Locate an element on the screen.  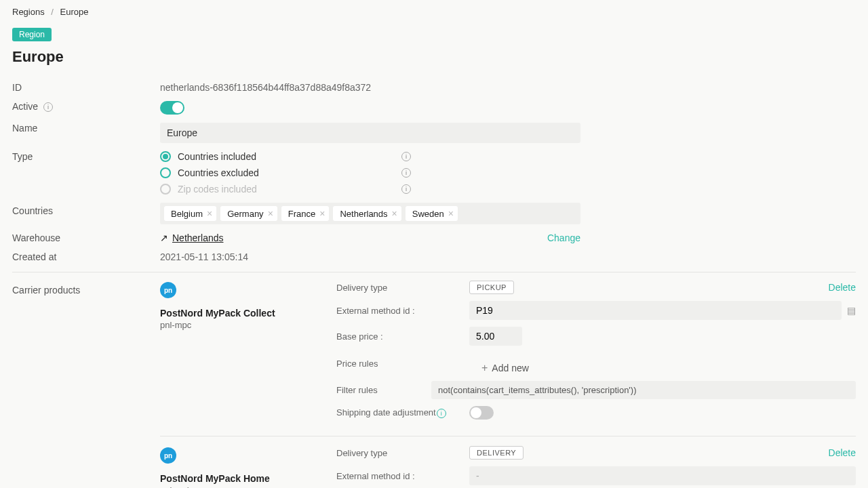
plus-icon: + is located at coordinates (484, 368).